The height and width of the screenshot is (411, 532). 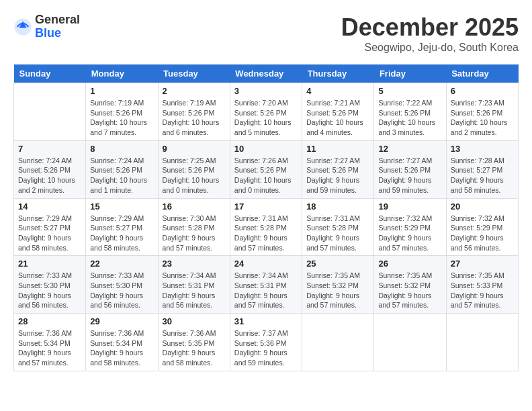 I want to click on day-number: 14, so click(x=50, y=207).